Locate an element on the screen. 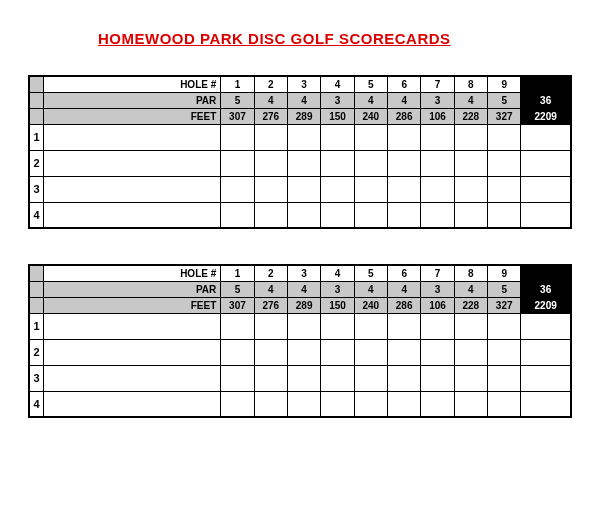  feet-val: 307 is located at coordinates (238, 305).